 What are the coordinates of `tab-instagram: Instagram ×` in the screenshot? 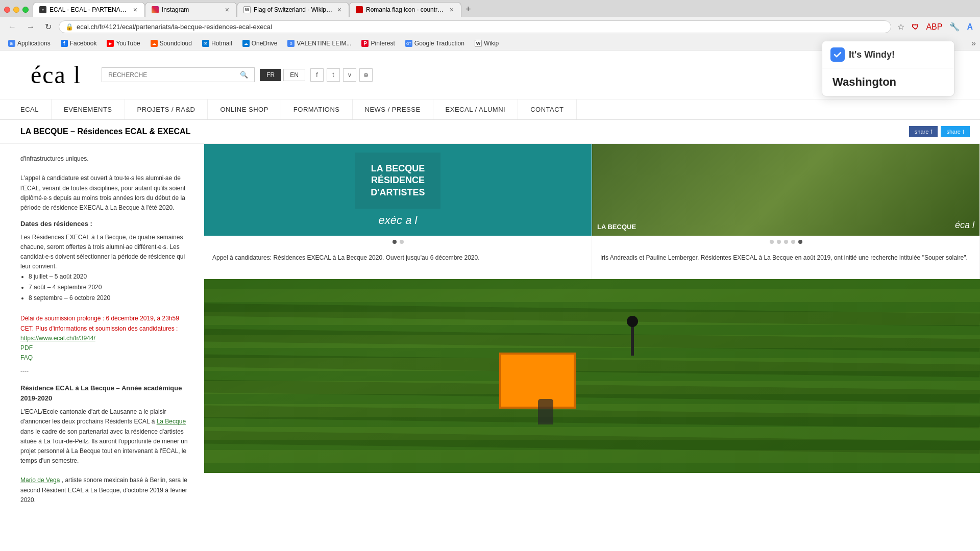 It's located at (191, 9).